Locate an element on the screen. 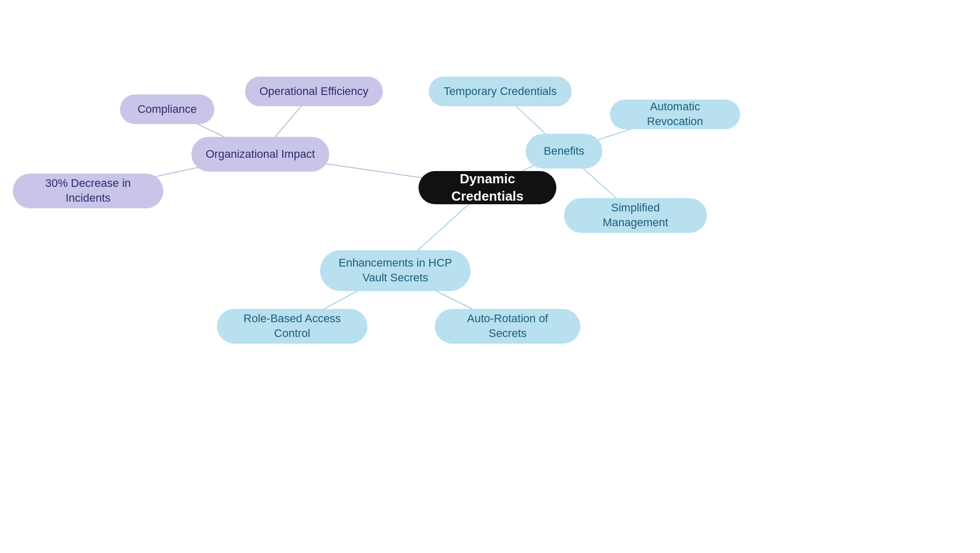  node-simplified-management: Simplified Management is located at coordinates (635, 215).